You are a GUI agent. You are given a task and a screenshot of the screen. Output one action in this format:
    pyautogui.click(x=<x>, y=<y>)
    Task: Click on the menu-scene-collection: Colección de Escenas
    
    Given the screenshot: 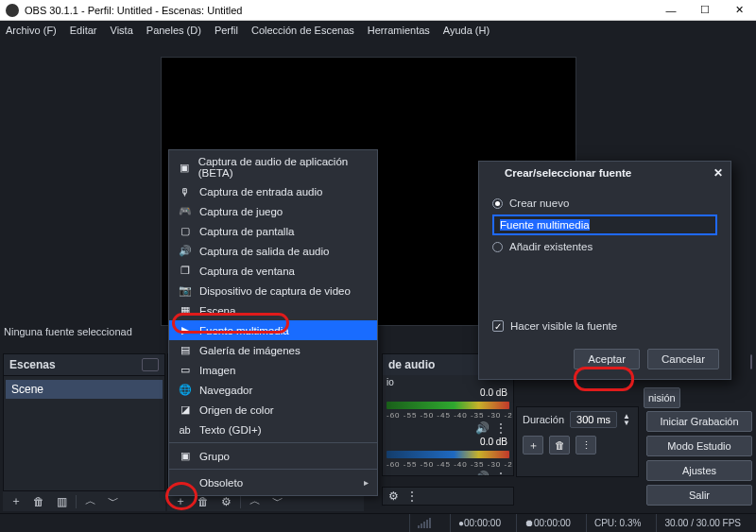 What is the action you would take?
    pyautogui.click(x=302, y=30)
    